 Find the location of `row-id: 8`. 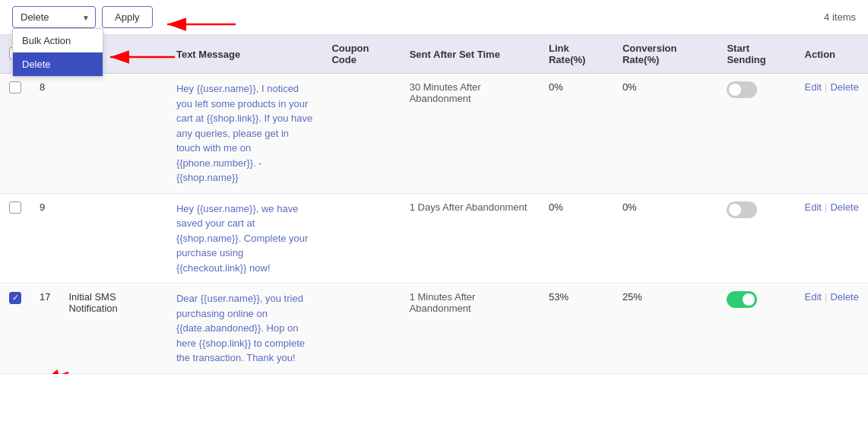

row-id: 8 is located at coordinates (45, 134).